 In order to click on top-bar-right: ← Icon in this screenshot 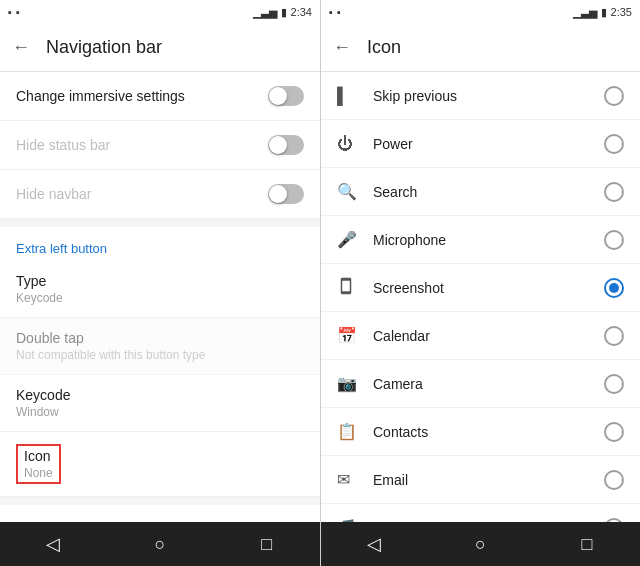, I will do `click(480, 48)`.